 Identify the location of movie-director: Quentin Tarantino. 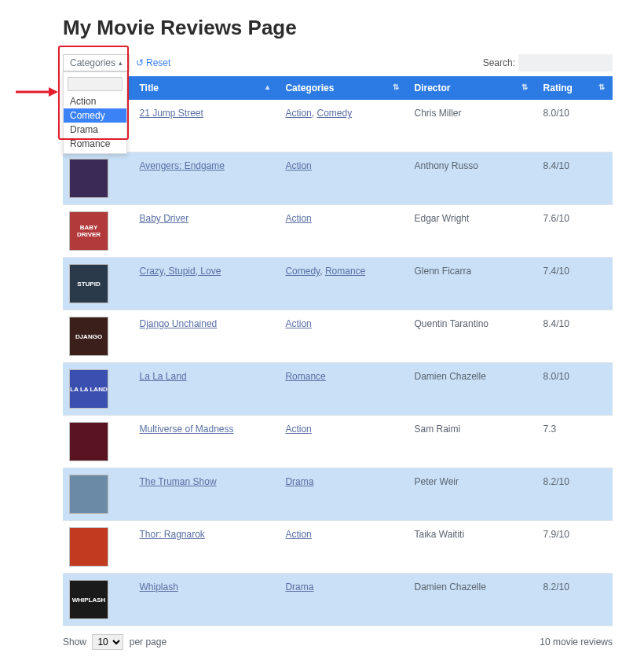
(471, 336).